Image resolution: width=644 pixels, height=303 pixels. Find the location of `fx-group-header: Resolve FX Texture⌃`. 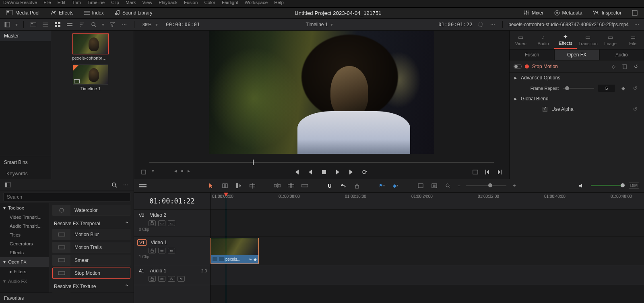

fx-group-header: Resolve FX Texture⌃ is located at coordinates (91, 286).